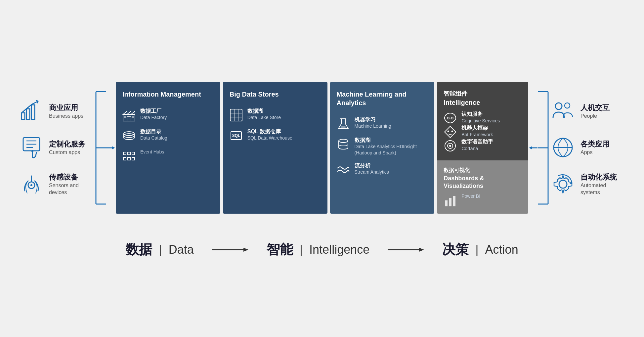 The width and height of the screenshot is (644, 337). Describe the element at coordinates (236, 136) in the screenshot. I see `sql-icon: SQL` at that location.